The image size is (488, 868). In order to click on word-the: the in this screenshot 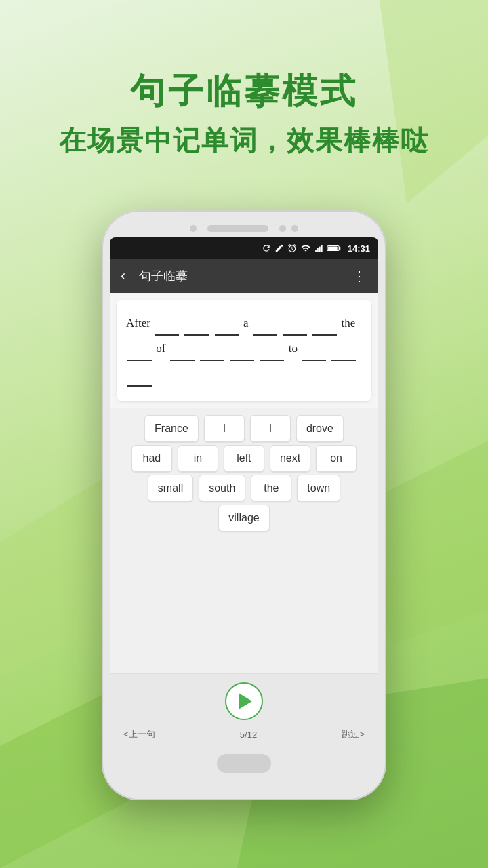, I will do `click(271, 488)`.